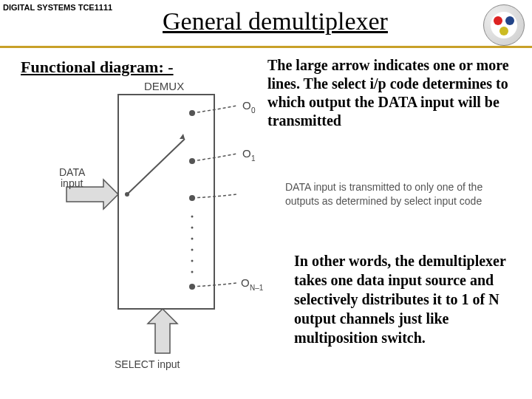 The image size is (532, 399). What do you see at coordinates (257, 288) in the screenshot?
I see `output-n-sub: N–1` at bounding box center [257, 288].